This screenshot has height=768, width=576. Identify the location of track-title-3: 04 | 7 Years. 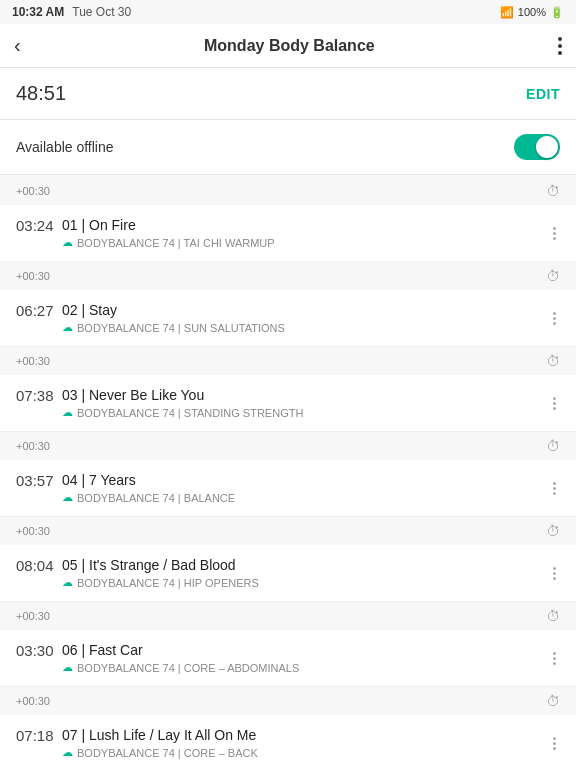
(148, 480).